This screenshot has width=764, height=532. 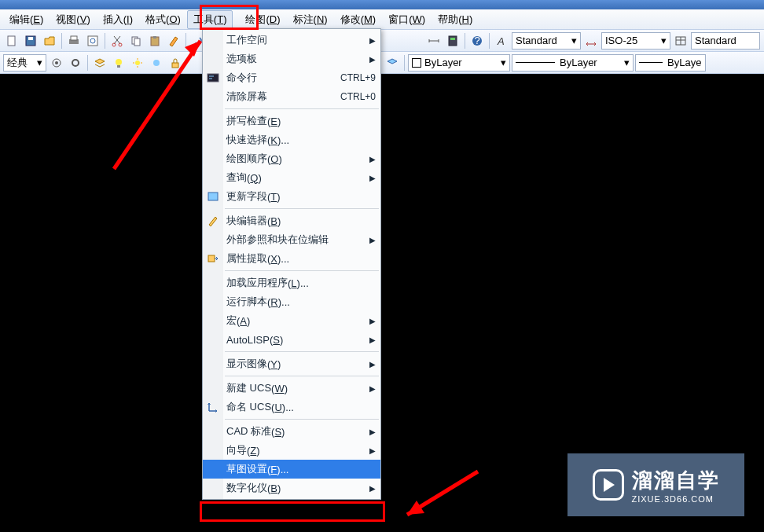 I want to click on menu-new-ucs: 新建 UCS(W)▶, so click(x=292, y=388).